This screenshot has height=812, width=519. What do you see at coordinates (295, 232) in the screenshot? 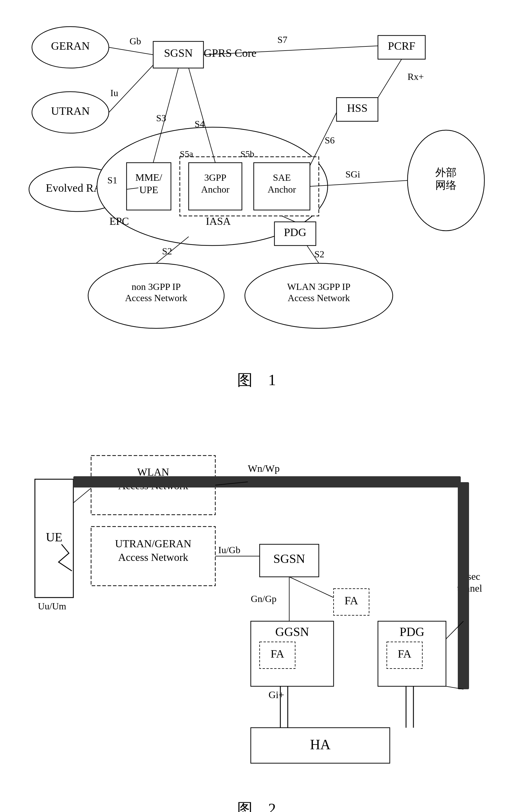
I see `pdg-label: PDG` at bounding box center [295, 232].